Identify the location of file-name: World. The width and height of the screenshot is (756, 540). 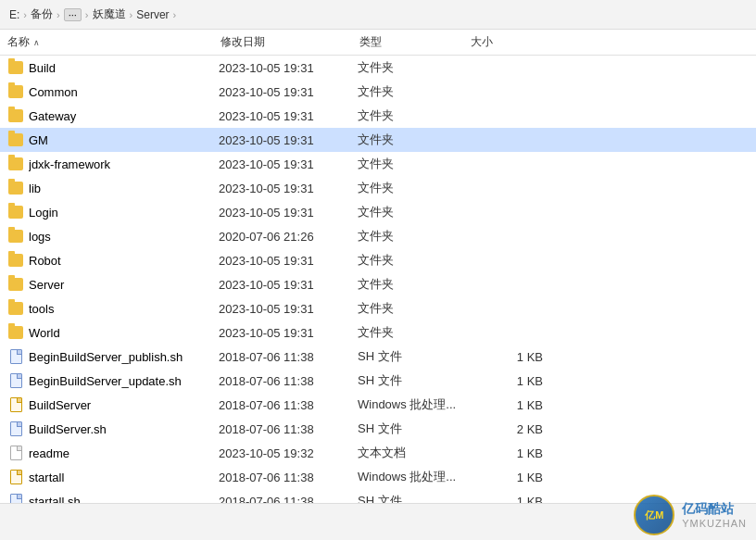
(124, 333).